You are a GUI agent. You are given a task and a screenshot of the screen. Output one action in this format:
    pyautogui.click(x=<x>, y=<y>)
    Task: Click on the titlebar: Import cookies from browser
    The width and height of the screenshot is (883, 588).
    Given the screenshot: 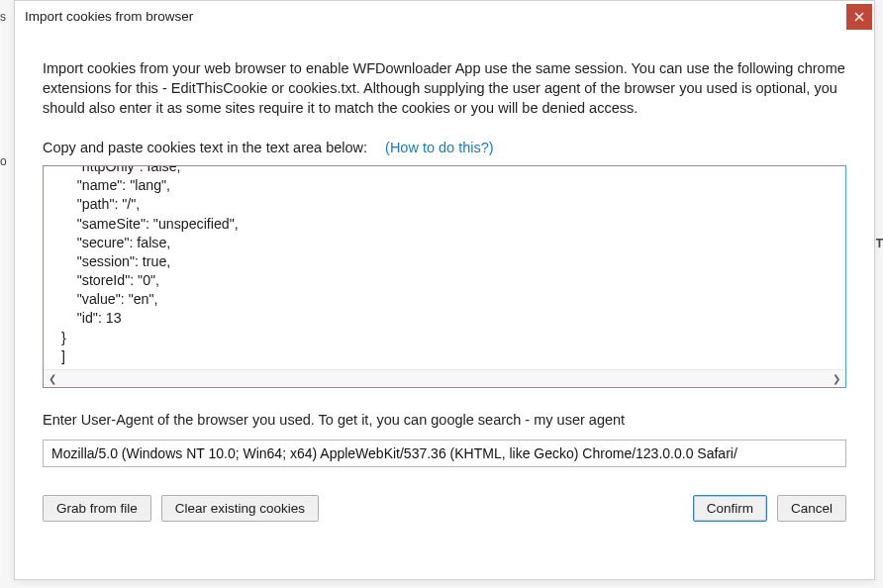 What is the action you would take?
    pyautogui.click(x=444, y=16)
    